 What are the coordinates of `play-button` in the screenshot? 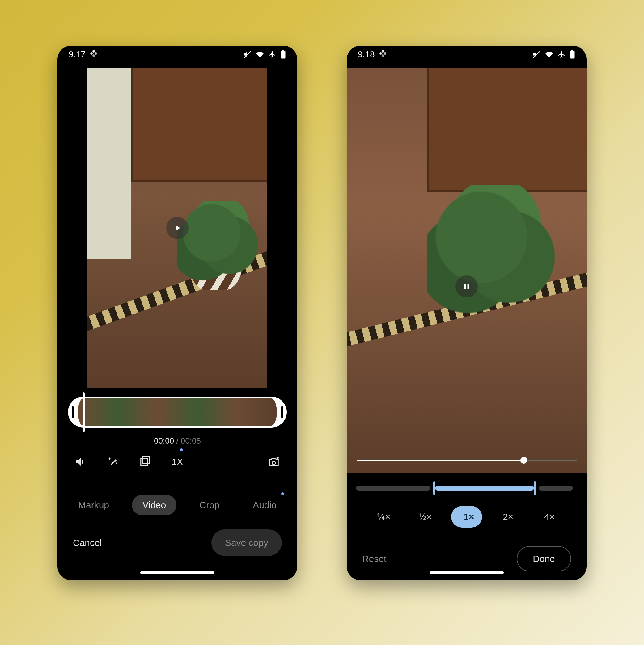 It's located at (177, 228).